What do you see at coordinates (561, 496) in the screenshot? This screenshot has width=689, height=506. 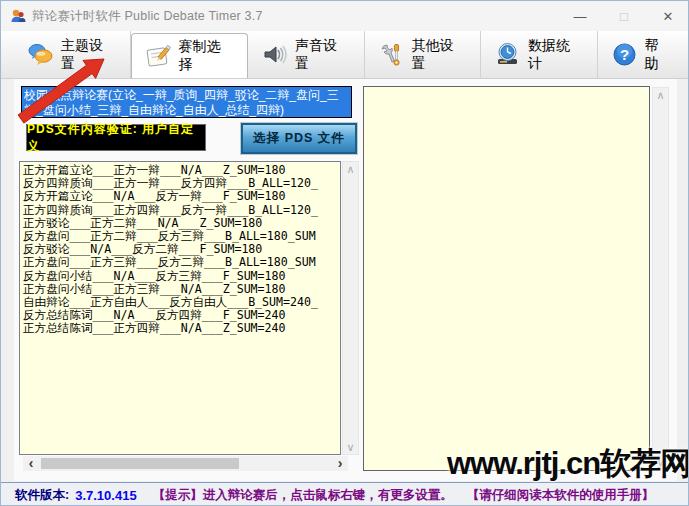 I see `status-manual-note: 【请仔细阅读本软件的使用手册】` at bounding box center [561, 496].